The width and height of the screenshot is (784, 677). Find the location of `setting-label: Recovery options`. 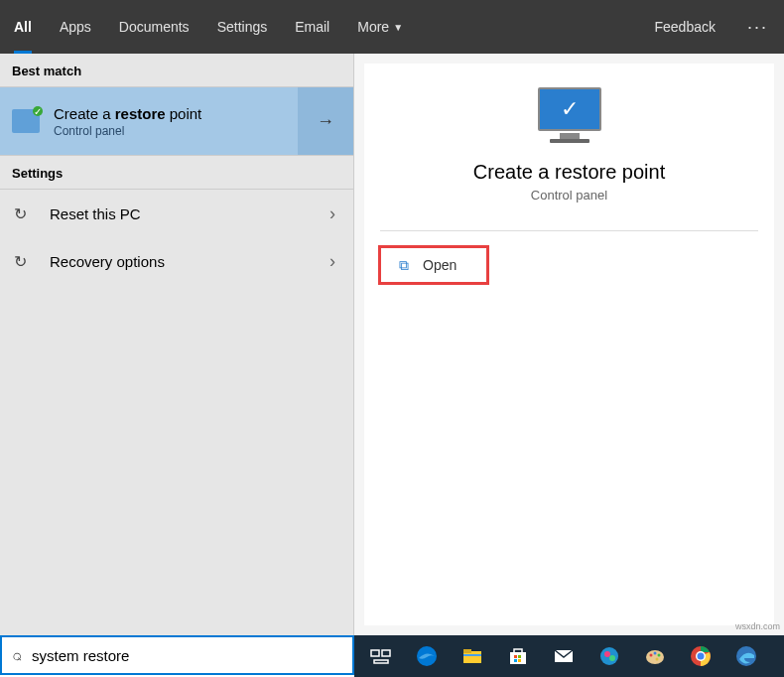

setting-label: Recovery options is located at coordinates (107, 262).